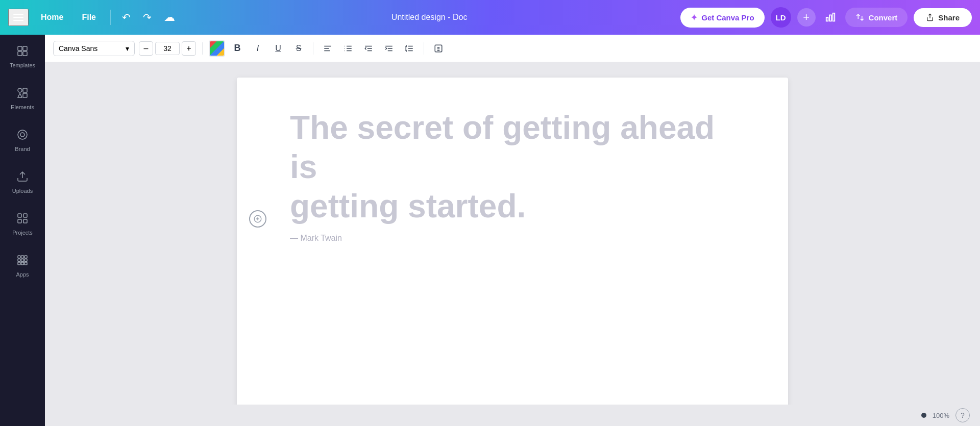 Image resolution: width=980 pixels, height=426 pixels. Describe the element at coordinates (89, 17) in the screenshot. I see `file-button: File` at that location.